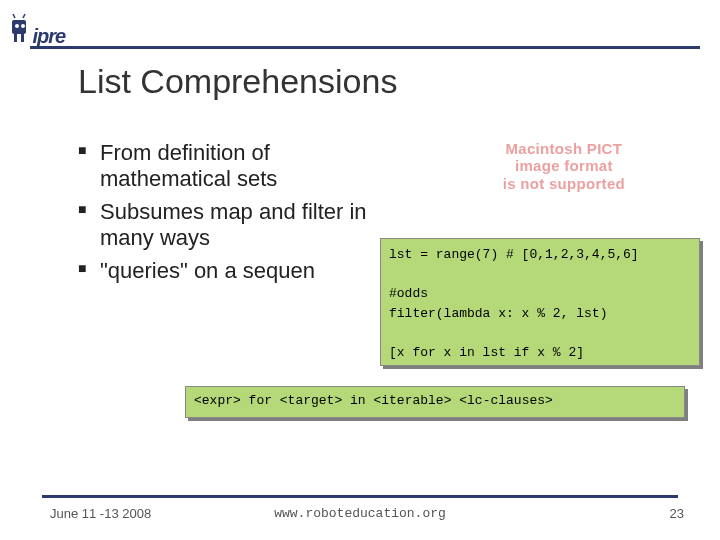 The image size is (720, 540). Describe the element at coordinates (360, 516) in the screenshot. I see `footer: June 11 -13 2008 www.roboteducation.org …` at that location.